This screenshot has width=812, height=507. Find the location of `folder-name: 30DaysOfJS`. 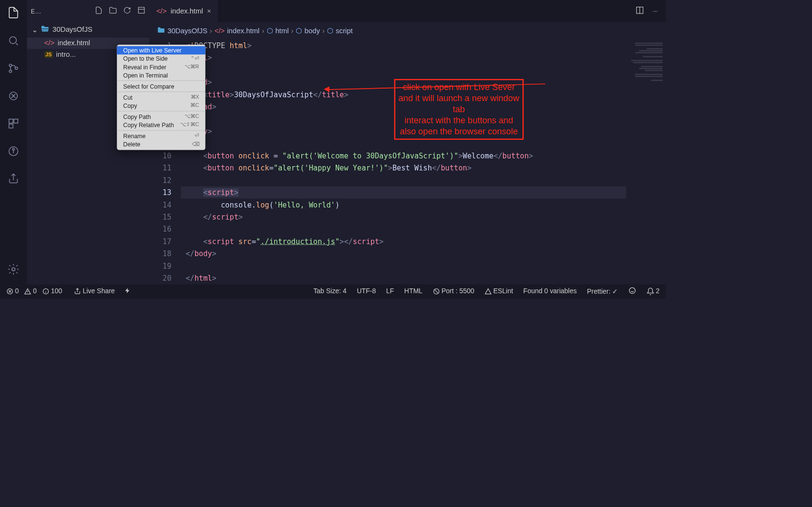

folder-name: 30DaysOfJS is located at coordinates (72, 30).